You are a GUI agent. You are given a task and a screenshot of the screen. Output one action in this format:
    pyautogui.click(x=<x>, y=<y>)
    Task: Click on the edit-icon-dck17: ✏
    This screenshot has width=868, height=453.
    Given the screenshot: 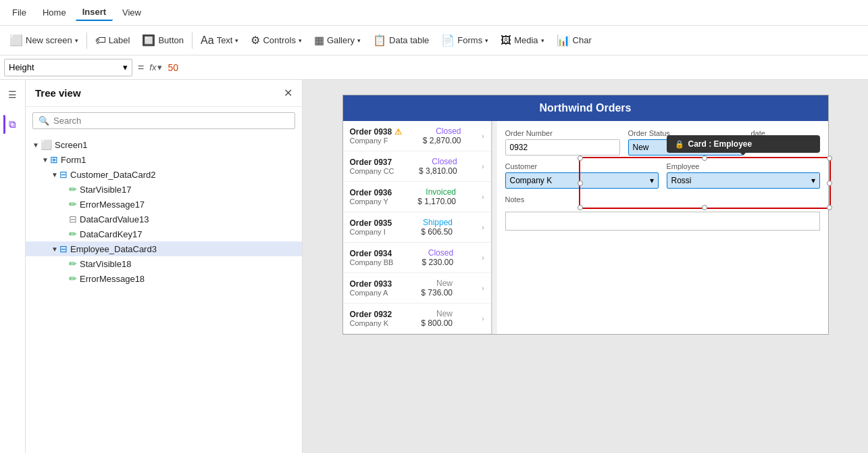 What is the action you would take?
    pyautogui.click(x=73, y=234)
    